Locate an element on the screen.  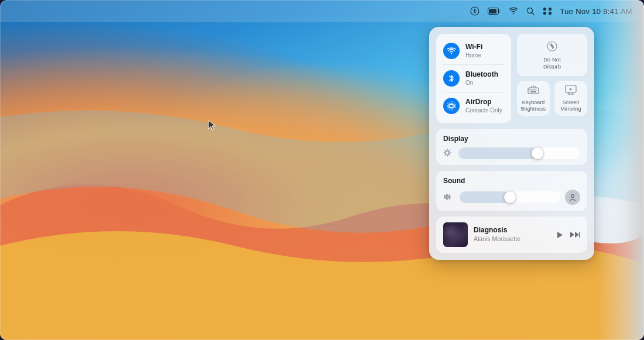
bluetooth-subtitle: On is located at coordinates (482, 83).